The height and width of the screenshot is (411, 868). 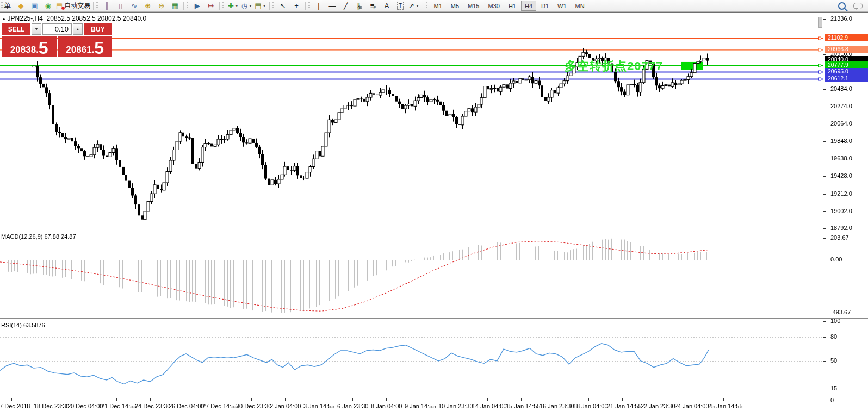 What do you see at coordinates (523, 406) in the screenshot?
I see `time-axis-label: 15 Jan 14:55` at bounding box center [523, 406].